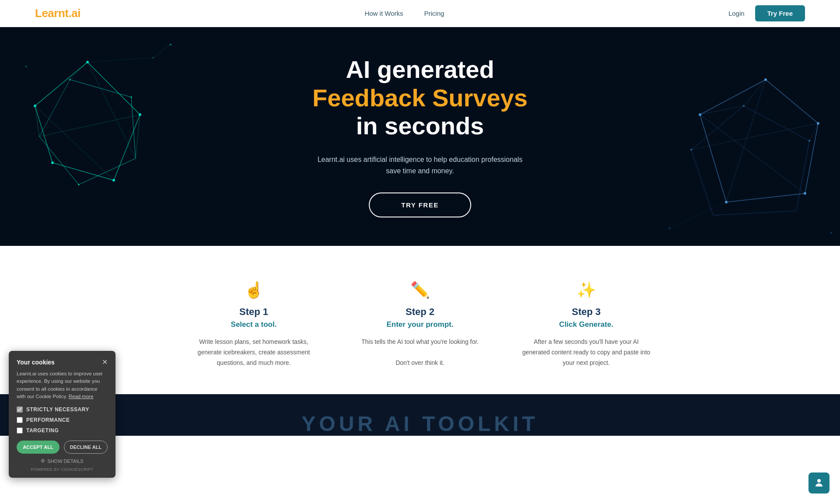  I want to click on nav-pricing: Pricing, so click(434, 13).